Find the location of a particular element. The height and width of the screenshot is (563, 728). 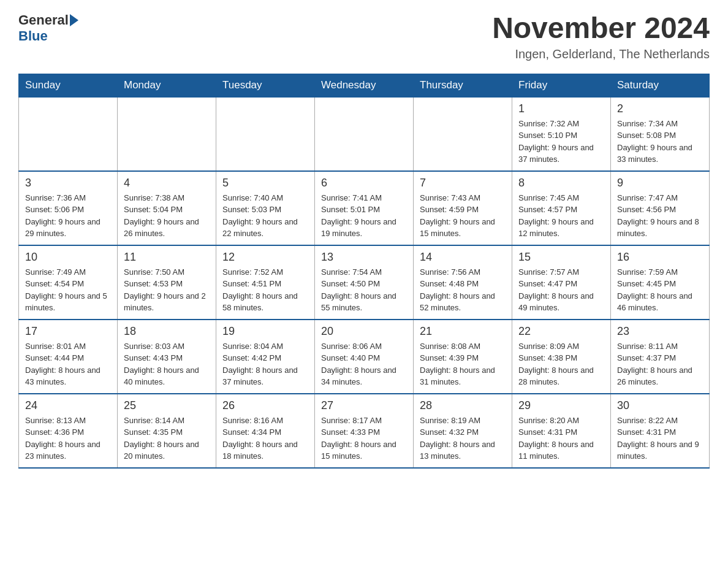

day-number: 5 is located at coordinates (265, 183).